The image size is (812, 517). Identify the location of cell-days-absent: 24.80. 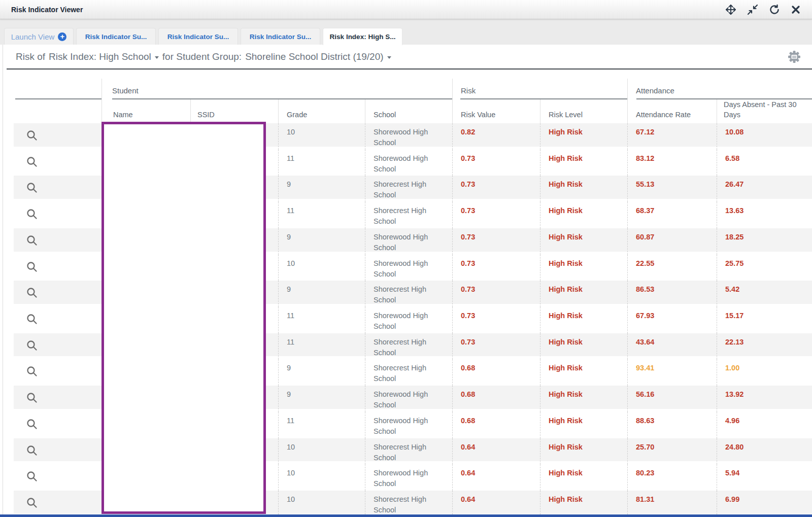
(764, 452).